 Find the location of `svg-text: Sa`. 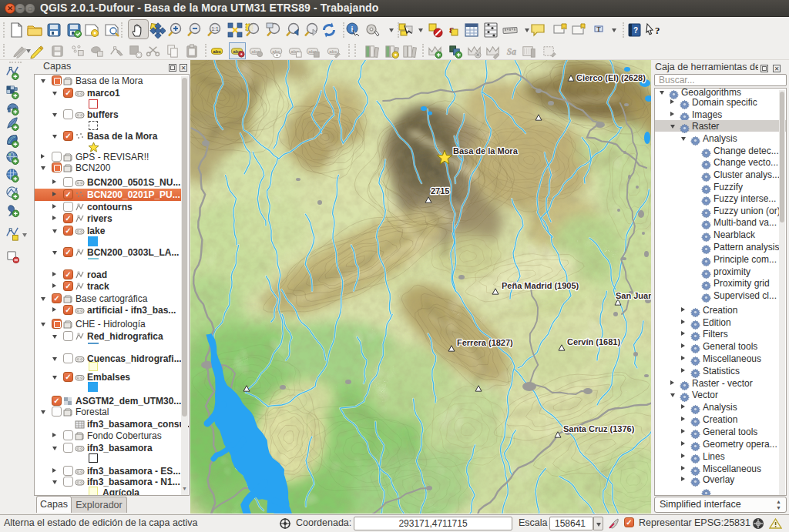

svg-text: Sa is located at coordinates (512, 52).